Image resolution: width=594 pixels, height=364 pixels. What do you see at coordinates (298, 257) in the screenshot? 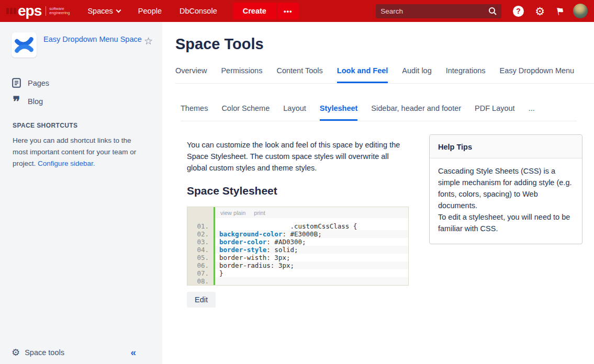
I see `code-line: 05.border-wisth: 3px;` at bounding box center [298, 257].